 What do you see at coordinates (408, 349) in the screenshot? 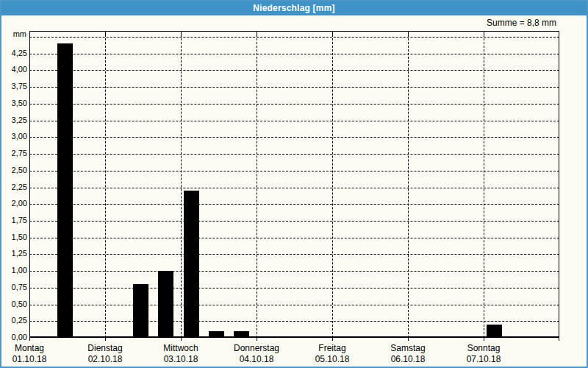
I see `x-weekday-label: Samstag` at bounding box center [408, 349].